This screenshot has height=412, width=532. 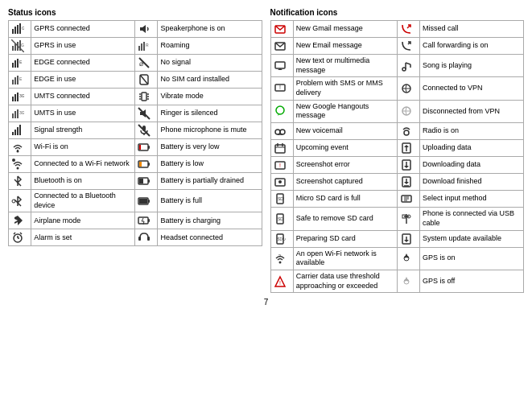 What do you see at coordinates (146, 47) in the screenshot?
I see `roaming-icon: R` at bounding box center [146, 47].